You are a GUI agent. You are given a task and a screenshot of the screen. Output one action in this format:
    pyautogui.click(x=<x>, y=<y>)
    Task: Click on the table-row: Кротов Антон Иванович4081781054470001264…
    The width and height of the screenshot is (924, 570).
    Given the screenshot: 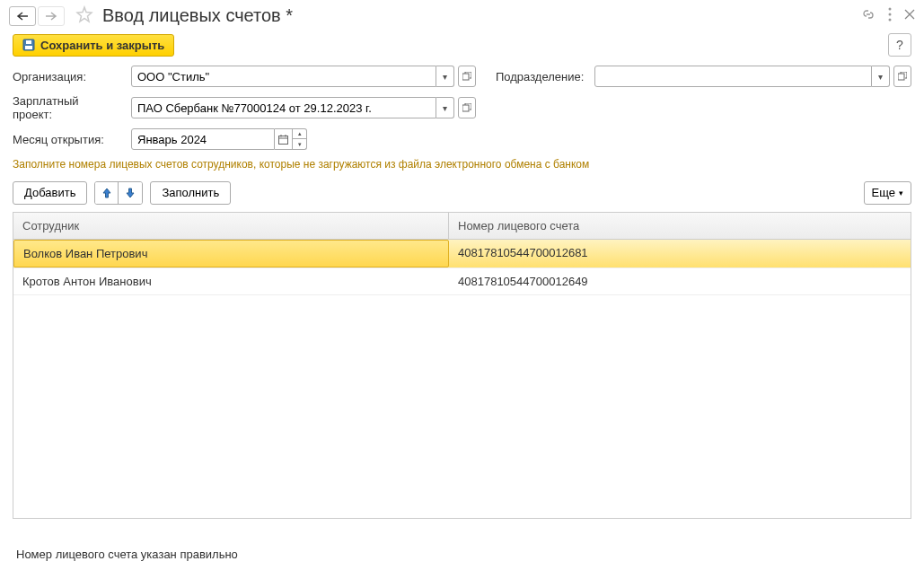 What is the action you would take?
    pyautogui.click(x=462, y=282)
    